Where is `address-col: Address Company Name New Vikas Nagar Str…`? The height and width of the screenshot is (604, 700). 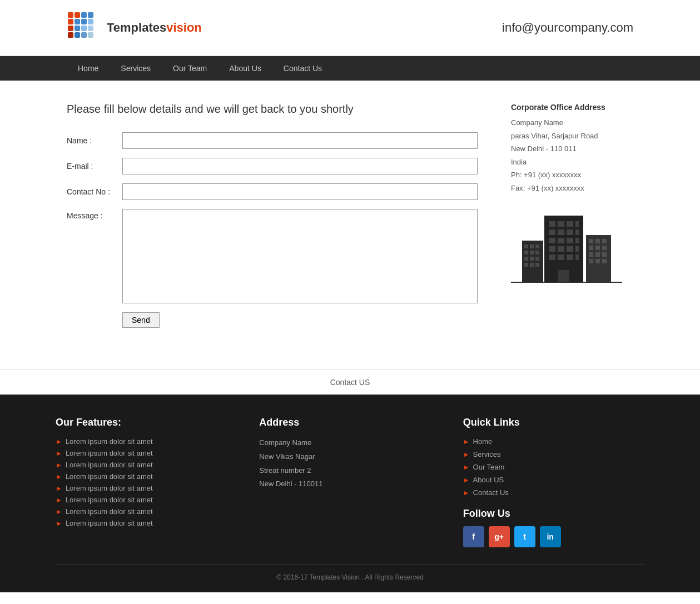 address-col: Address Company Name New Vikas Nagar Str… is located at coordinates (350, 482).